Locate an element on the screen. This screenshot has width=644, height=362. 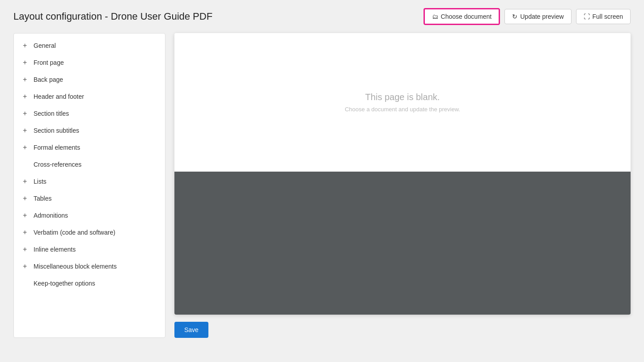
sidebar-item-verbatim: + Verbatim (code and software) is located at coordinates (89, 232).